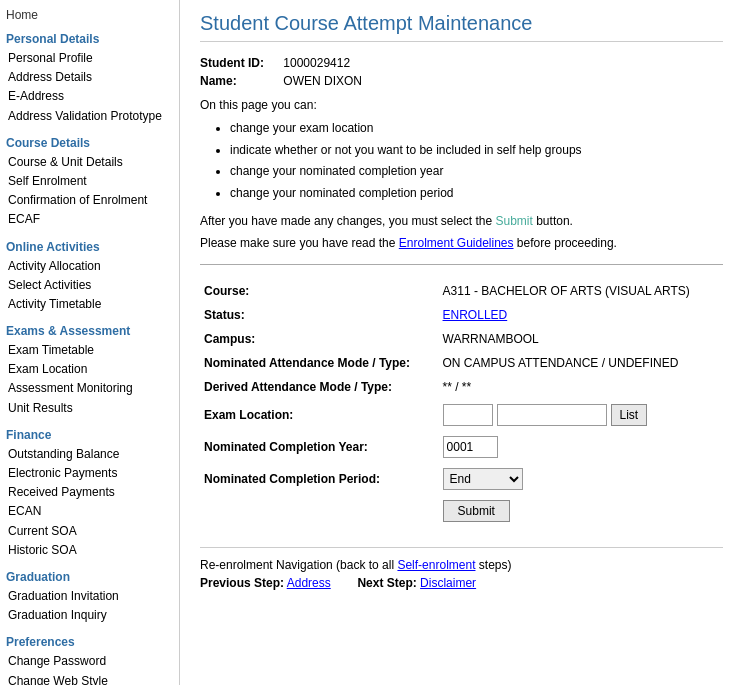  Describe the element at coordinates (90, 116) in the screenshot. I see `sidebar-item-address-validation: Address Validation Prototype` at that location.